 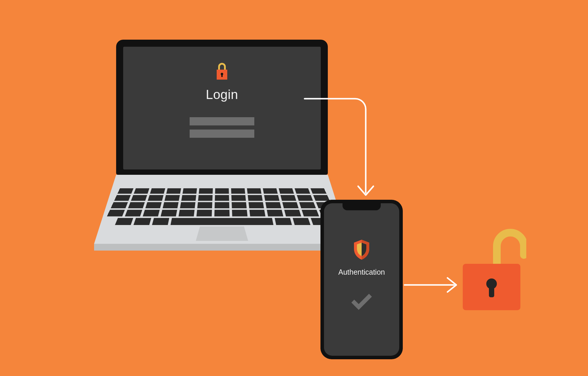 I want to click on laptop-screen-frame: Login, so click(x=222, y=107).